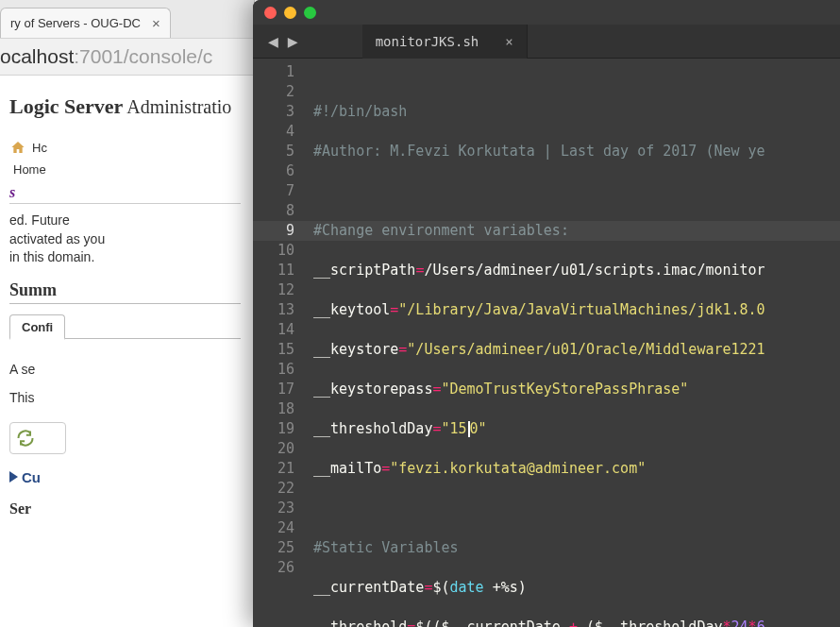 The image size is (840, 627). I want to click on breadcrumb-home: Hc, so click(40, 147).